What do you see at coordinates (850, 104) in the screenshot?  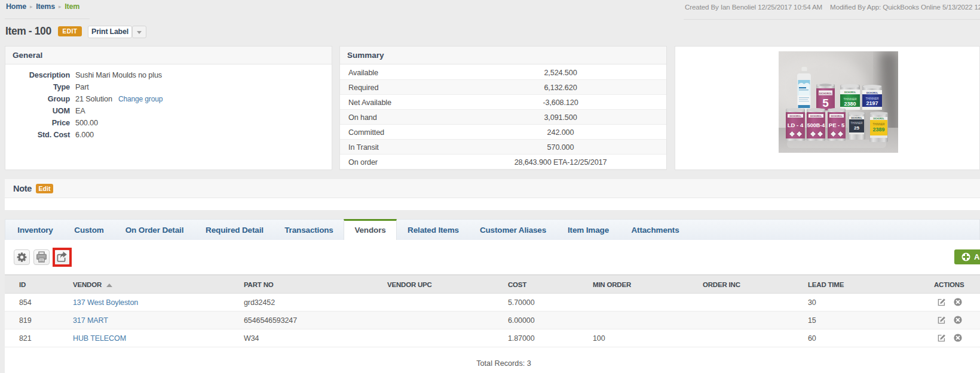 I see `svg-text: 2380` at bounding box center [850, 104].